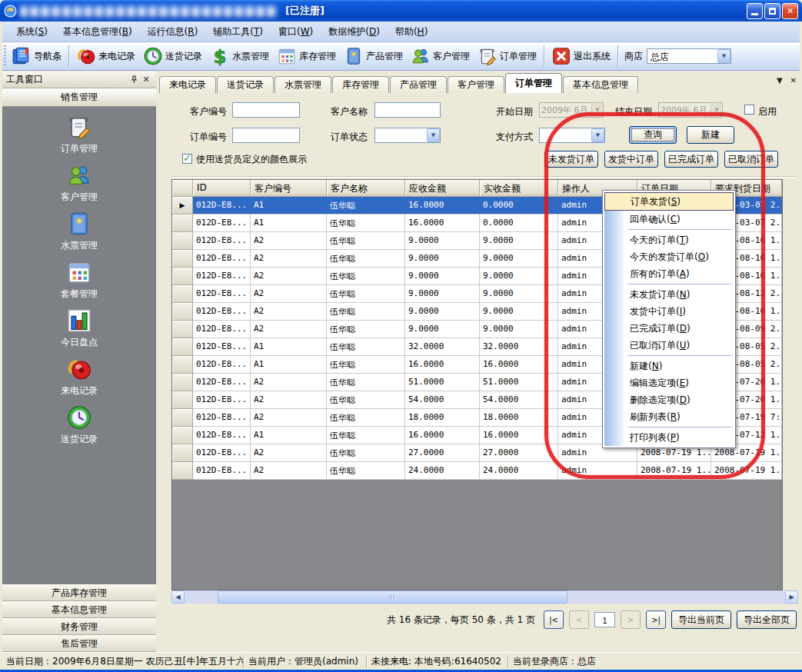 Image resolution: width=802 pixels, height=672 pixels. I want to click on context-menu-item-4: 今天的发货订单(O), so click(669, 257).